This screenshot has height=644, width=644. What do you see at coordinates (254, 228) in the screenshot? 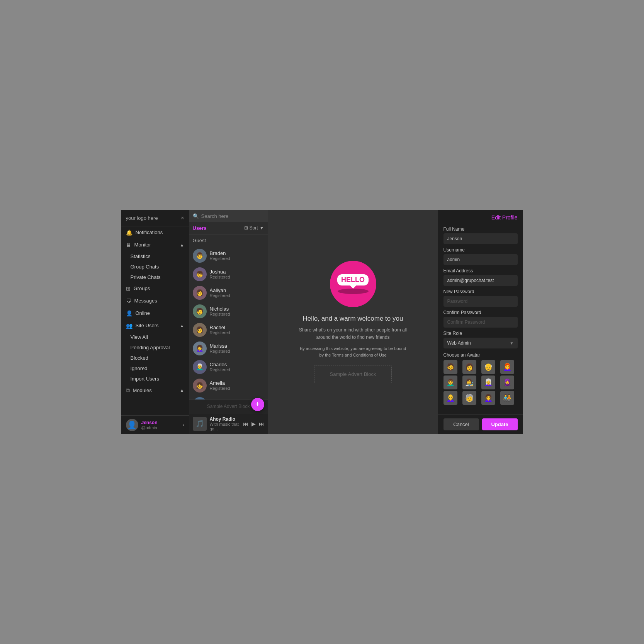
I see `sort-button: ⊞ Sort ▼` at bounding box center [254, 228].